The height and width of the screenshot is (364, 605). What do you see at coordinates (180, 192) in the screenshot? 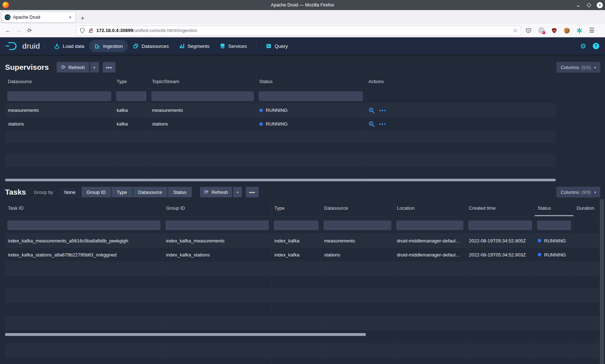
I see `group-by-option-status: Status` at bounding box center [180, 192].